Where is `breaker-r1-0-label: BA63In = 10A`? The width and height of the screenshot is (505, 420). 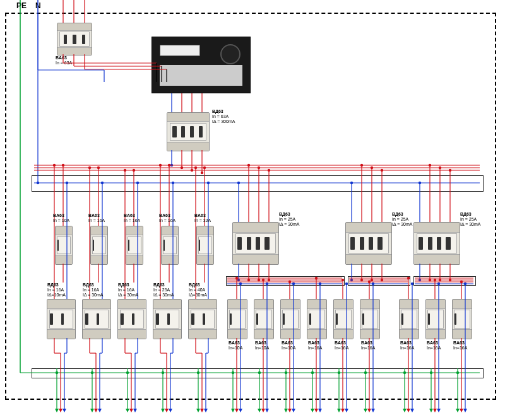
breaker-r1-0-label: BA63In = 10A is located at coordinates (61, 218).